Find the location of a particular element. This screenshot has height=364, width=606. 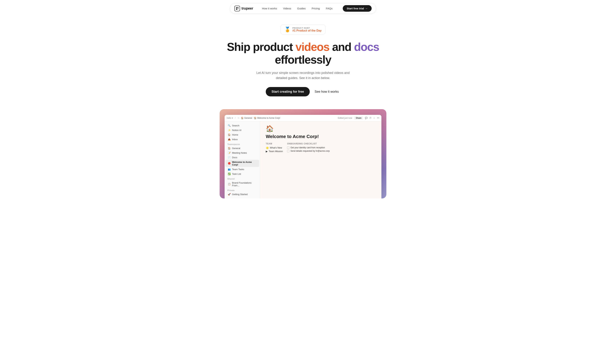

private-label: Private is located at coordinates (242, 190).